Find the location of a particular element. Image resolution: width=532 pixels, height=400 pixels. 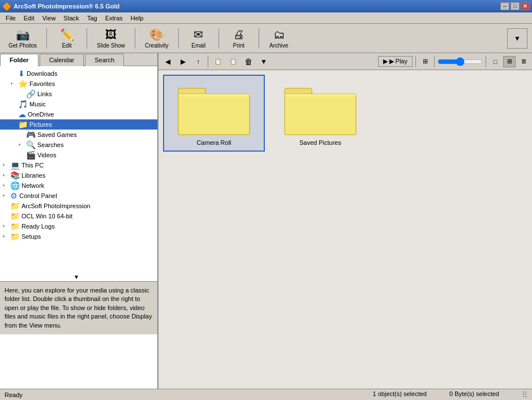

scroll-down-arrow: ▼ is located at coordinates (76, 277).